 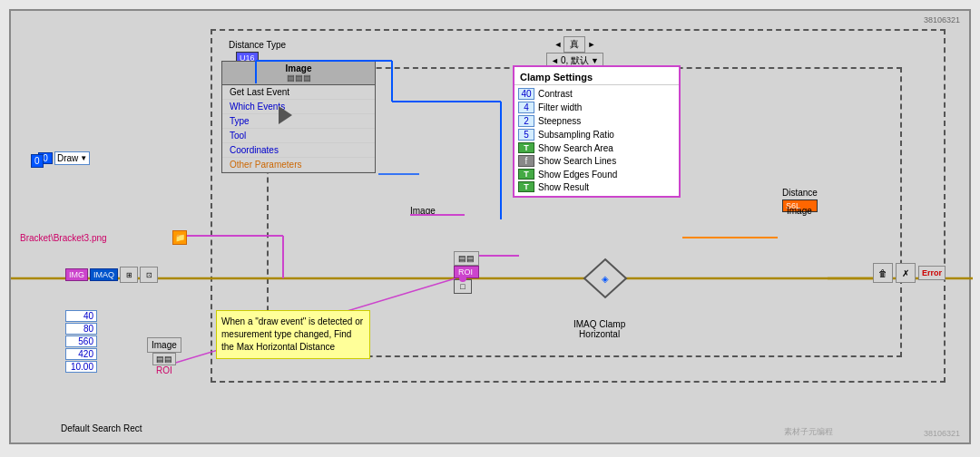 I want to click on image-label-inner: Image, so click(x=164, y=345).